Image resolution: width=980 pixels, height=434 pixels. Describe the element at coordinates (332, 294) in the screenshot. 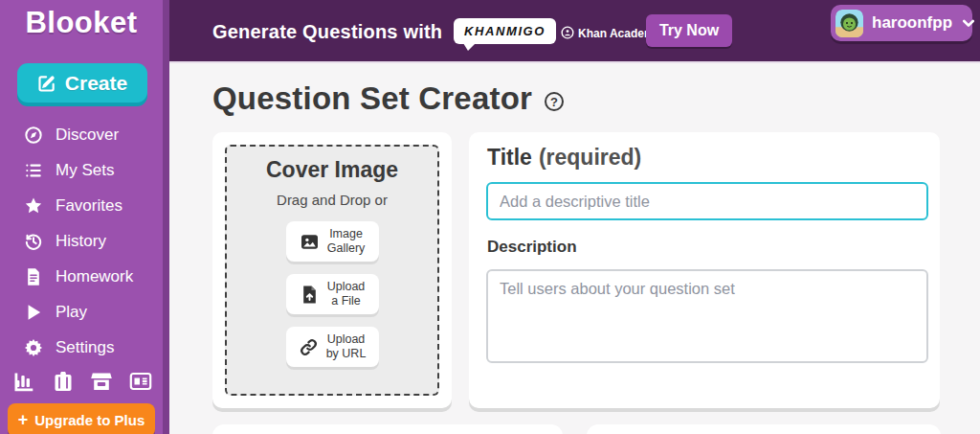

I see `cover-image-buttons: Image Gallery Upload a File Upload by` at that location.